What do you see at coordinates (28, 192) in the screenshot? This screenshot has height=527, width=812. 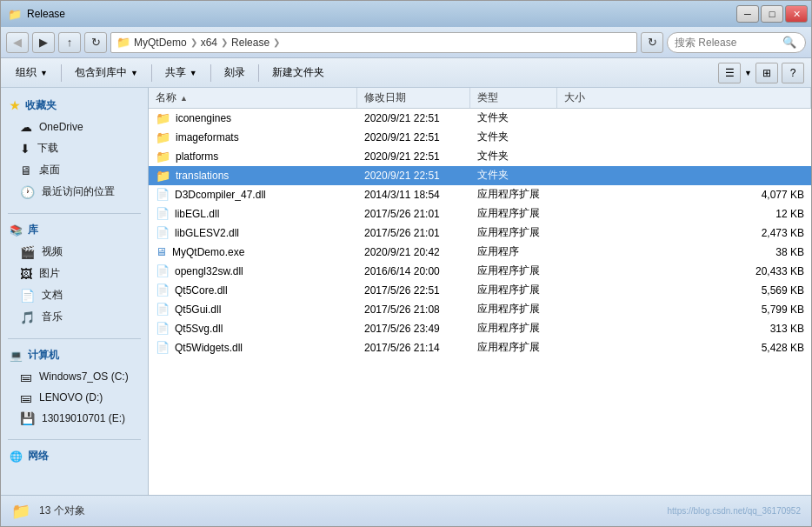 I see `recent-icon: 🕐` at bounding box center [28, 192].